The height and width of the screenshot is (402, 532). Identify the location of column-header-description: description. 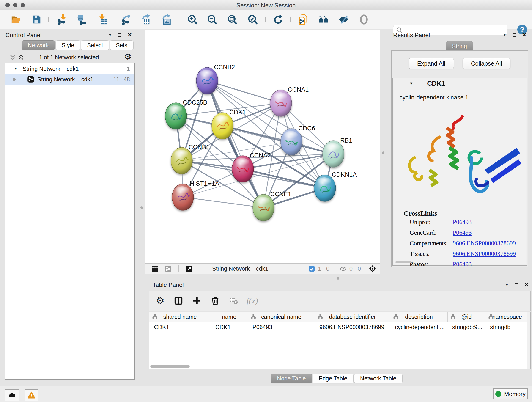
(419, 317).